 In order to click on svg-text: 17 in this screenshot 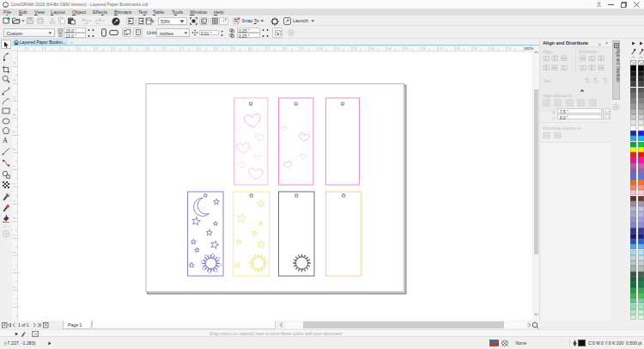, I will do `click(441, 48)`.